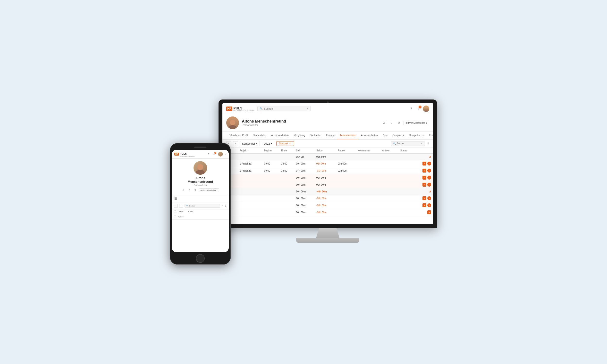  Describe the element at coordinates (181, 206) in the screenshot. I see `phone-next-button: ›` at that location.